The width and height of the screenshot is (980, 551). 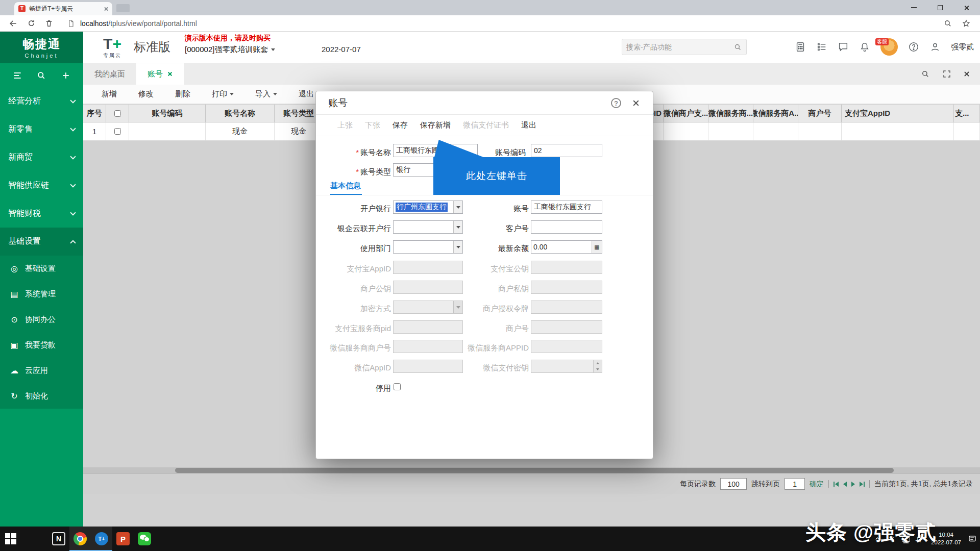 I want to click on row-checkbox, so click(x=117, y=132).